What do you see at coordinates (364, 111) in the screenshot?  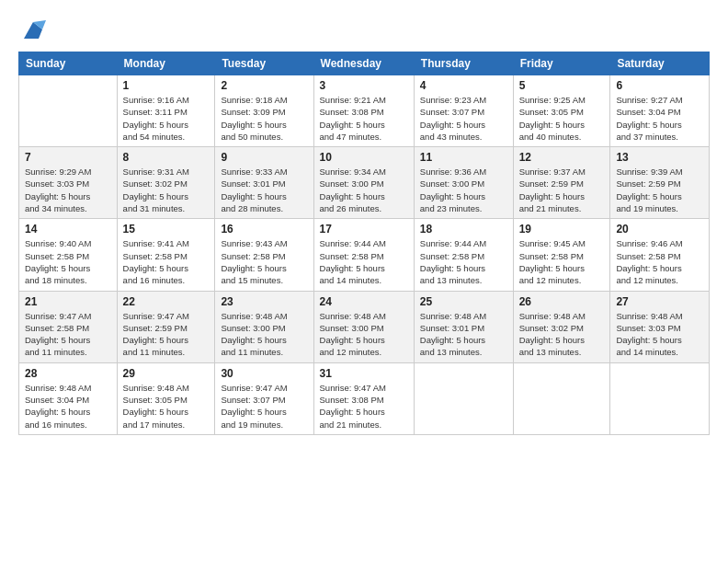 I see `week-row-1: 1Sunrise: 9:16 AM Sunset: 3:11 PM Daylig…` at bounding box center [364, 111].